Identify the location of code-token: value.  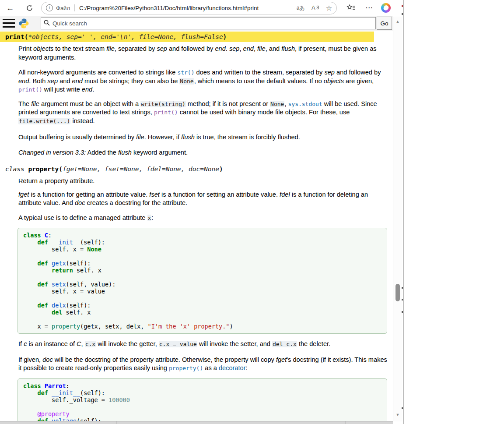
(94, 291).